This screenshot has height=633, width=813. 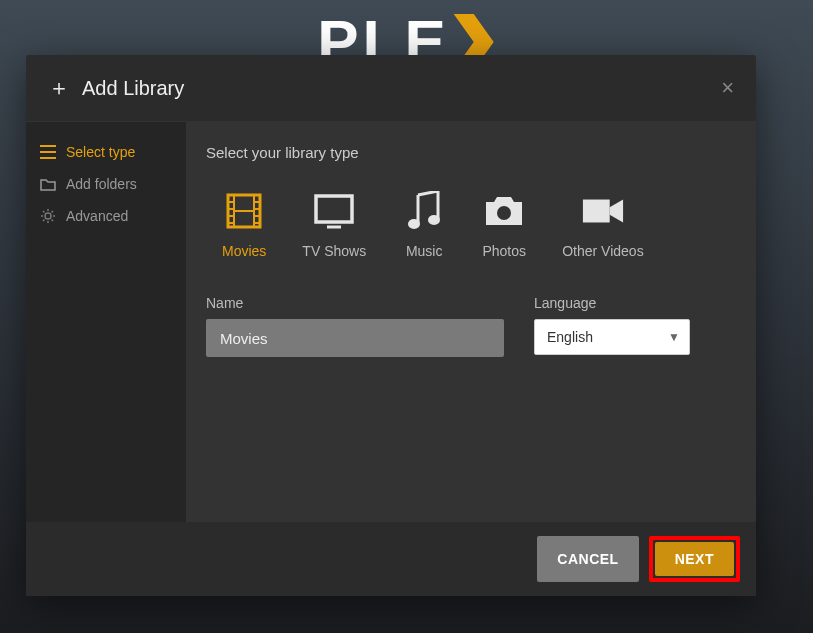 What do you see at coordinates (471, 326) in the screenshot?
I see `form-row: Name Language English ▼` at bounding box center [471, 326].